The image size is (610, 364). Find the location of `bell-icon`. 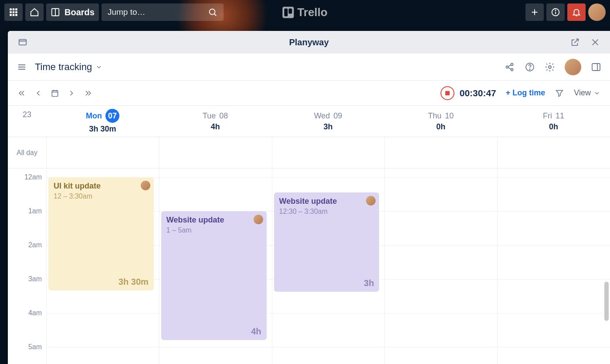

bell-icon is located at coordinates (576, 12).